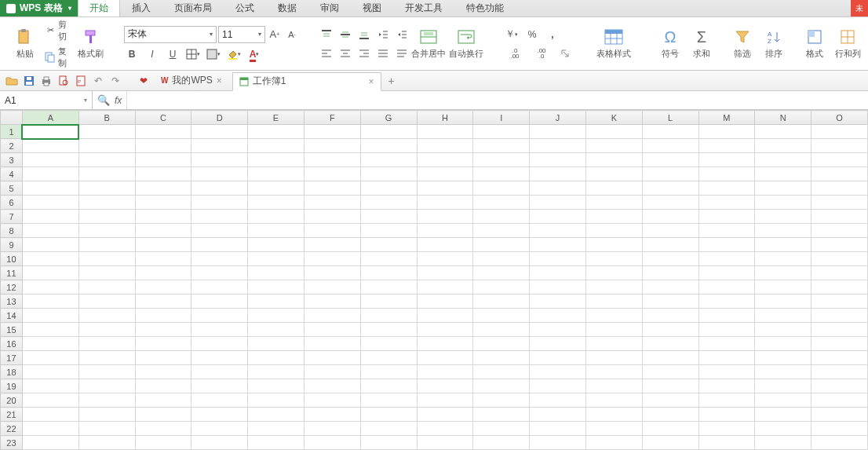  I want to click on decrease-decimal-button: .00.0, so click(542, 53).